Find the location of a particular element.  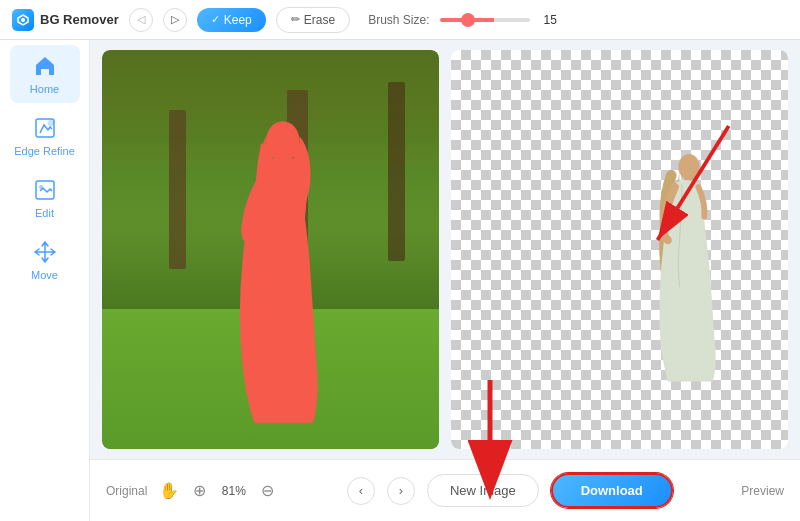

keep-checkmark-icon: ✓ is located at coordinates (216, 20).